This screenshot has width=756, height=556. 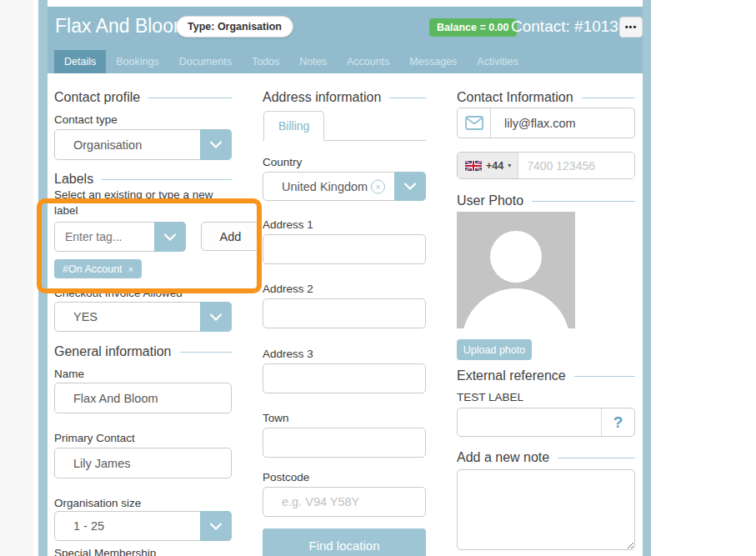 I want to click on name-field-box, so click(x=143, y=398).